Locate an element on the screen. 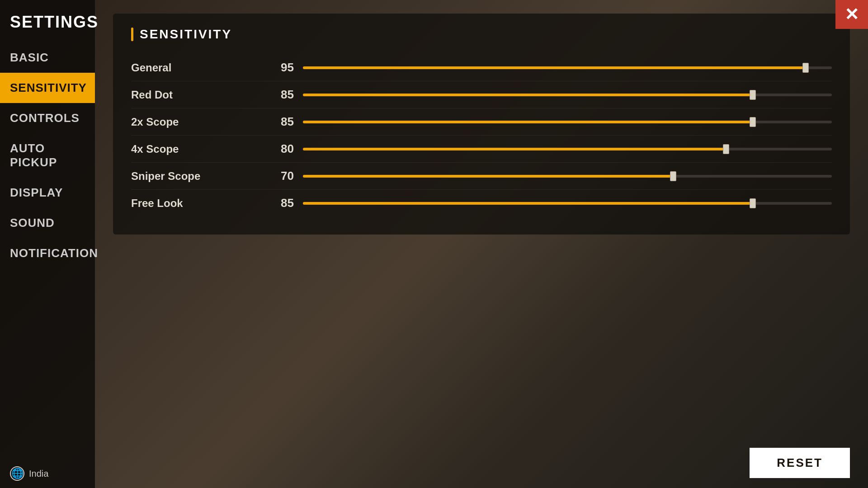  sidebar-item-auto-pickup: AUTO PICKUP is located at coordinates (47, 155).